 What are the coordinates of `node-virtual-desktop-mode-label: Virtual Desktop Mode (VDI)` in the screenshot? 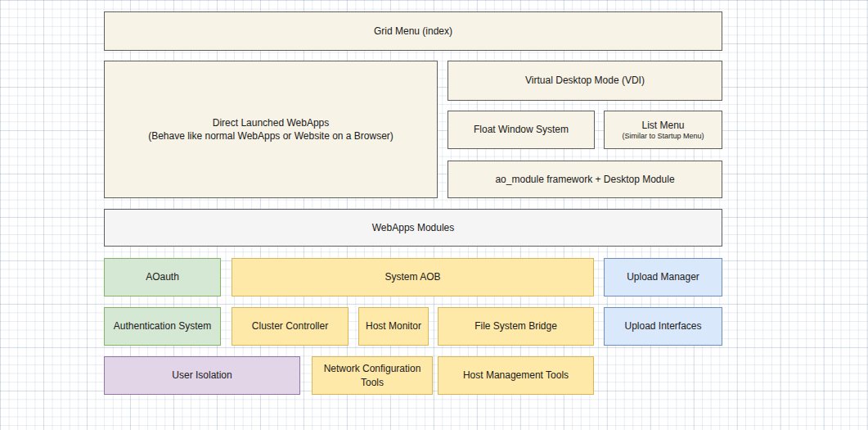 It's located at (585, 80).